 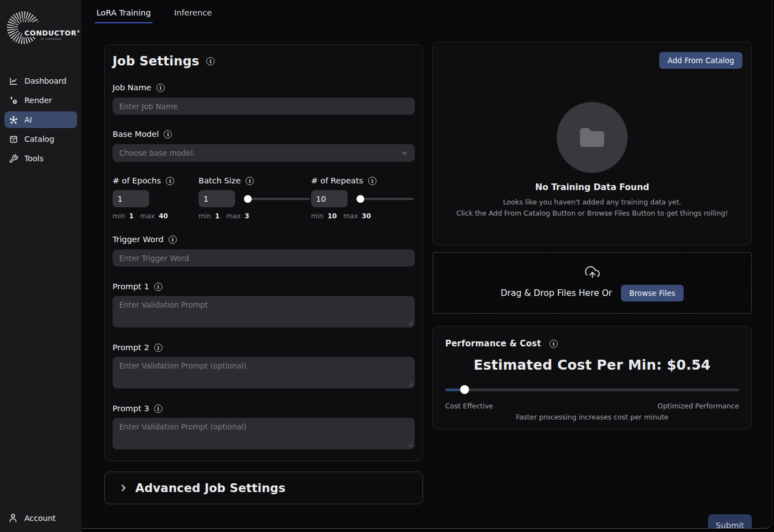 I want to click on epochs-minmax: min1 max40, so click(x=155, y=216).